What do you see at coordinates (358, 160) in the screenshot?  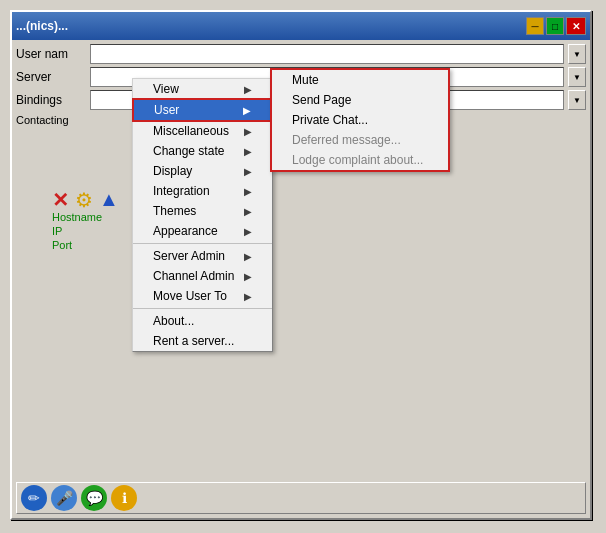 I see `submenu-label-lodge: Lodge complaint about...` at bounding box center [358, 160].